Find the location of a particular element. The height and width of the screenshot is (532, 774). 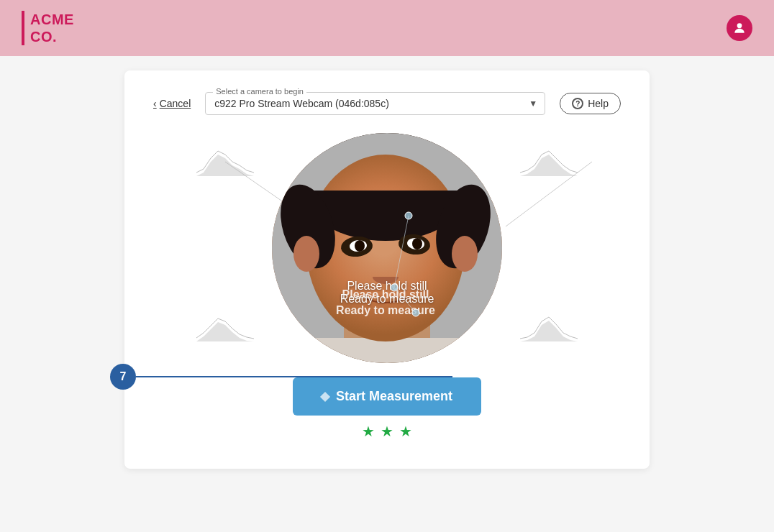

top-controls: ‹ Cancel Select a camera to begin c922 P… is located at coordinates (387, 104).